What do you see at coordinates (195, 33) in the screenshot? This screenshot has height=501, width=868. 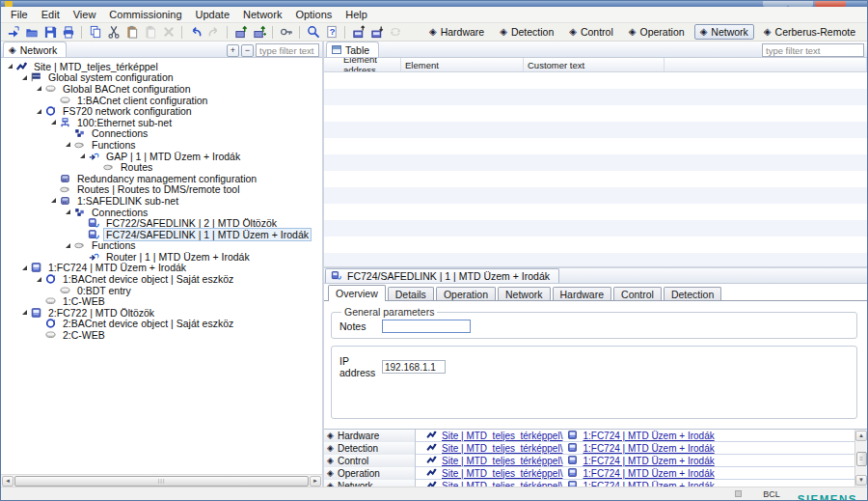 I see `undo-button` at bounding box center [195, 33].